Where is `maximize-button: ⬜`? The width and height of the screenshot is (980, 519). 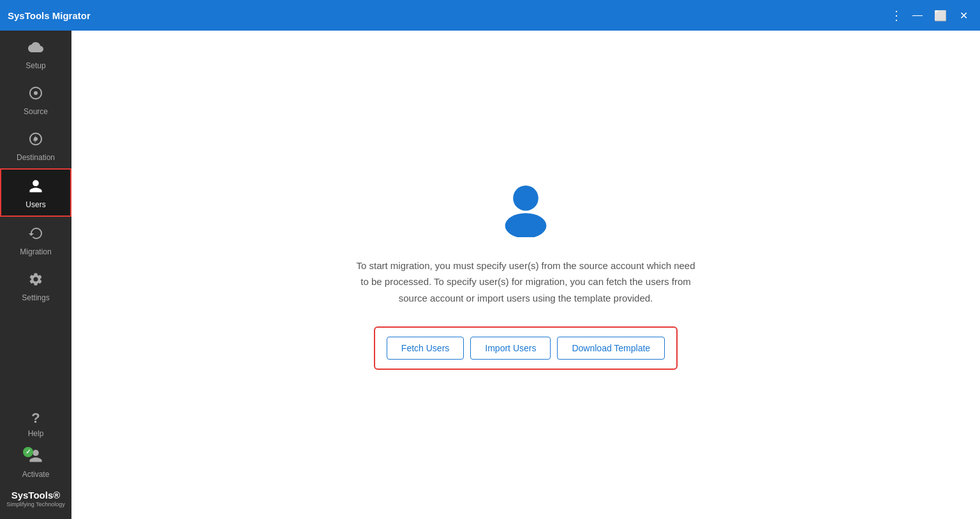
maximize-button: ⬜ is located at coordinates (940, 15).